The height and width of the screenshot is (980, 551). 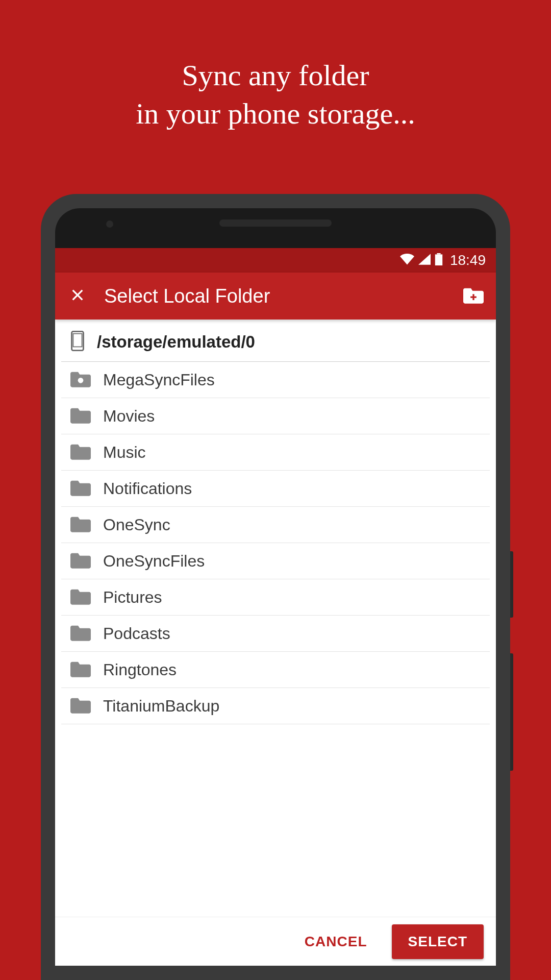 I want to click on phone-camera, so click(x=110, y=224).